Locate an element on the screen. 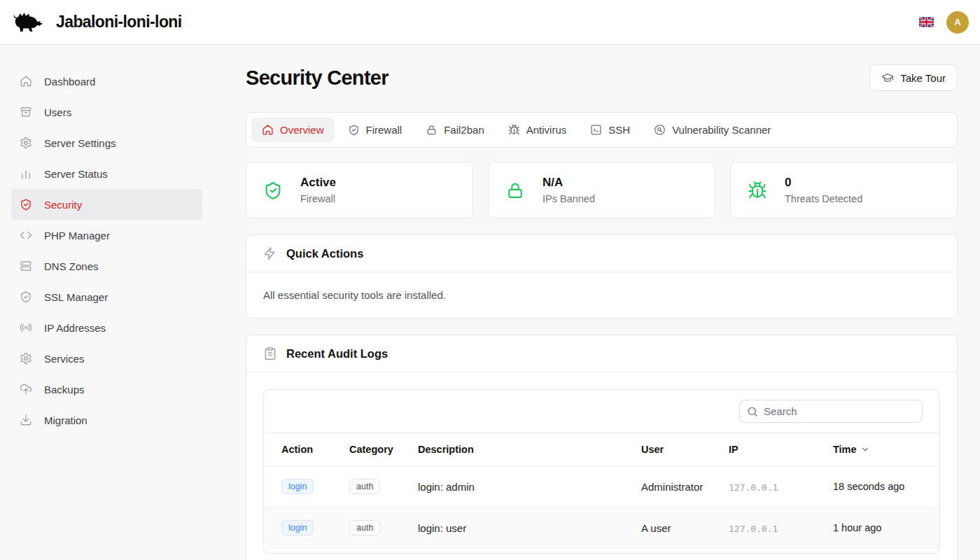 Image resolution: width=980 pixels, height=560 pixels. sidebar-item-security: Security is located at coordinates (106, 204).